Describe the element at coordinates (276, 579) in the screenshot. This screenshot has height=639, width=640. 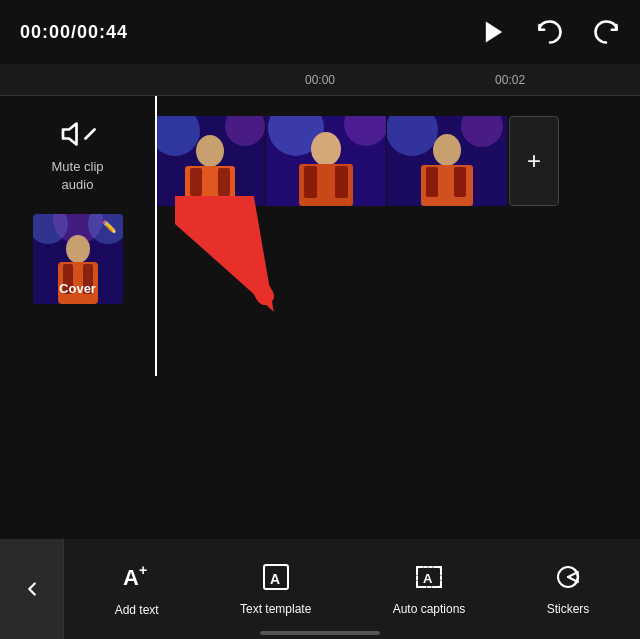
I see `text-template-icon: A` at that location.